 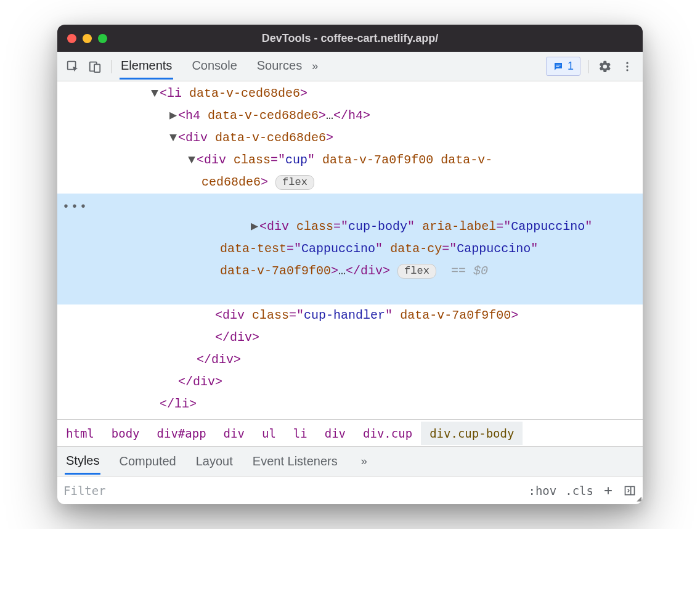 What do you see at coordinates (295, 461) in the screenshot?
I see `tab-event-listeners: Event Listeners` at bounding box center [295, 461].